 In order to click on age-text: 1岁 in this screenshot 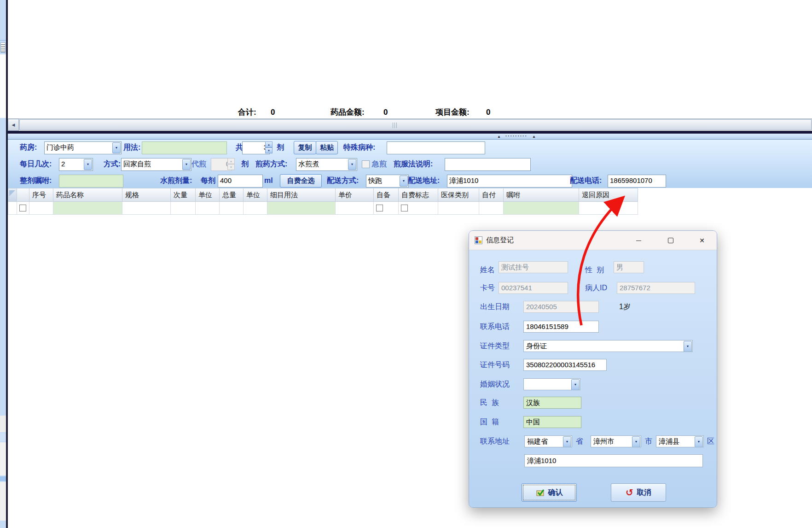, I will do `click(625, 307)`.